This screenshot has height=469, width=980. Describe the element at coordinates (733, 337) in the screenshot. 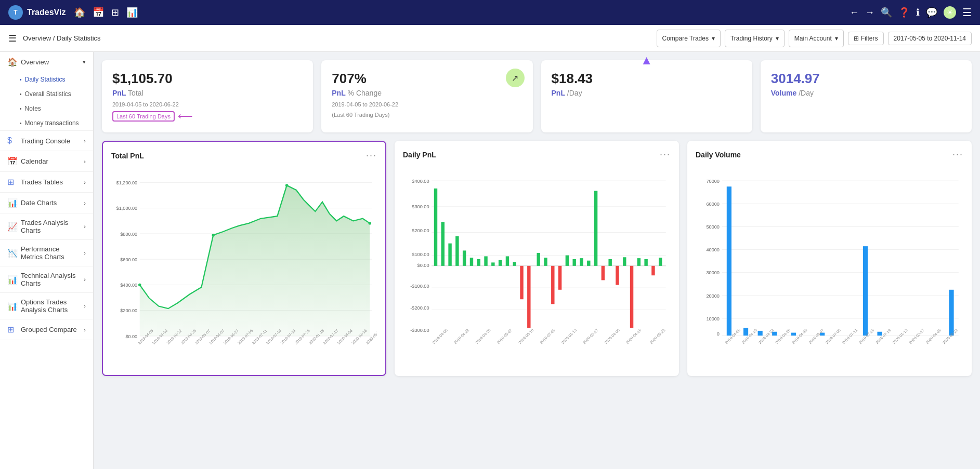

I see `svg-text: 2019-04-05` at that location.